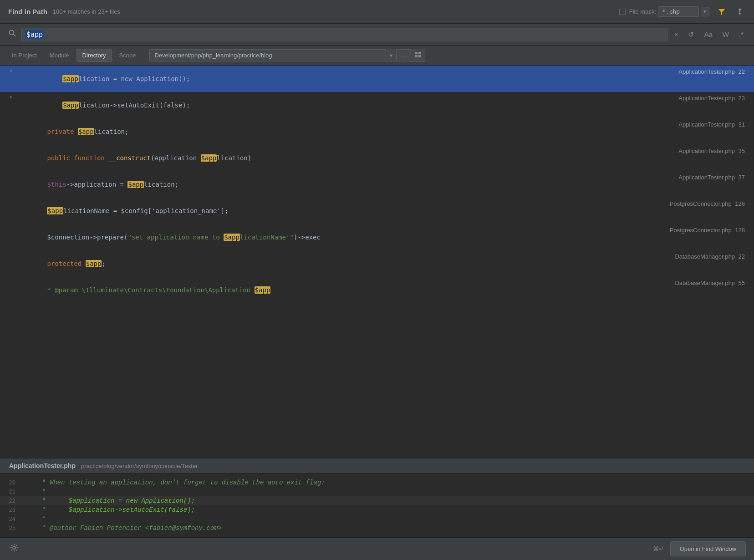 The image size is (754, 560). Describe the element at coordinates (377, 505) in the screenshot. I see `preview-code: 20 * When testing an application, don't …` at that location.